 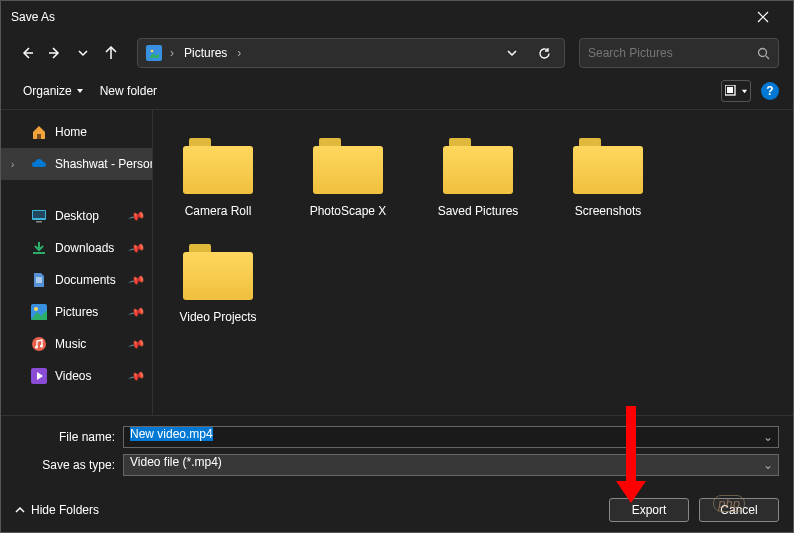 What do you see at coordinates (348, 211) in the screenshot?
I see `folder-label: PhotoScape X` at bounding box center [348, 211].